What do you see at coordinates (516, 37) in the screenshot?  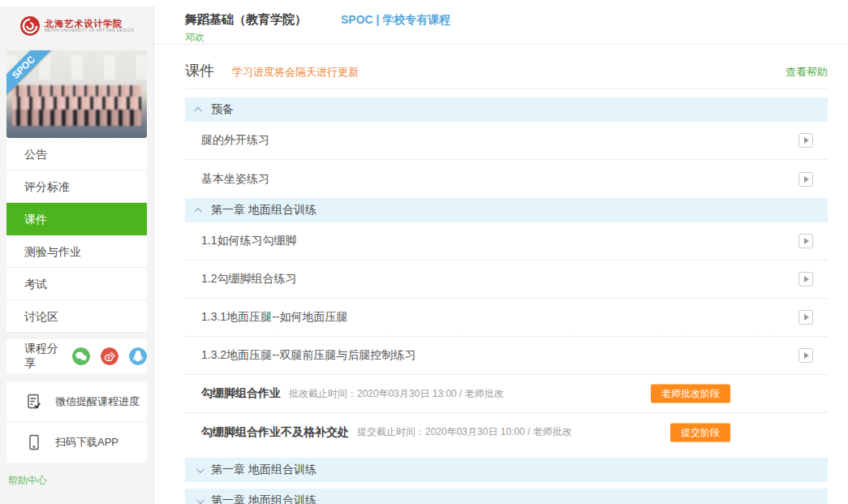 I see `teacher-name: 邓欢` at bounding box center [516, 37].